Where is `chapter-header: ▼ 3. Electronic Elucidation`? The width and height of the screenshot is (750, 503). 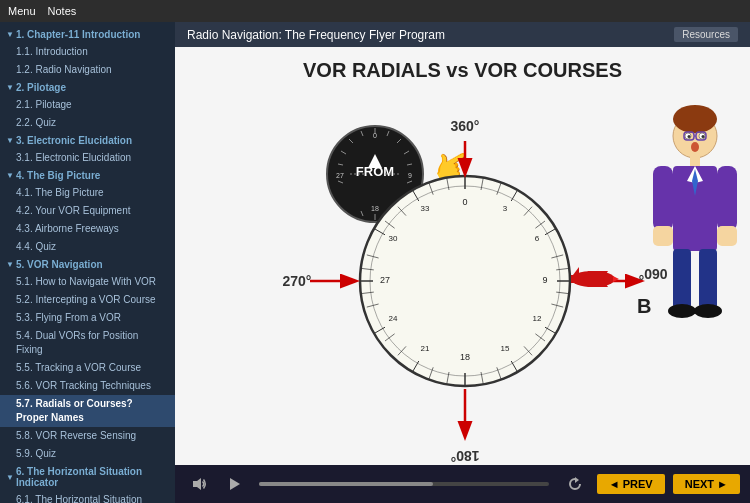
chapter-header: ▼ 3. Electronic Elucidation is located at coordinates (88, 140).